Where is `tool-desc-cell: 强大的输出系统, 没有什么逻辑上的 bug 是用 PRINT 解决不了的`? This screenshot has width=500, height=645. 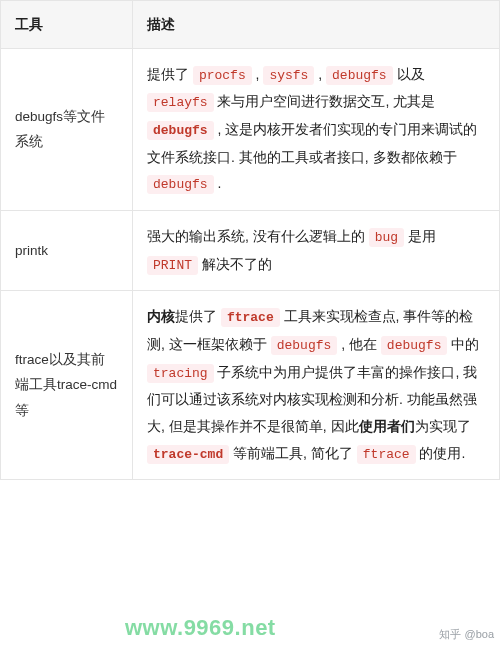
tool-desc-cell: 强大的输出系统, 没有什么逻辑上的 bug 是用 PRINT 解决不了的 is located at coordinates (316, 250).